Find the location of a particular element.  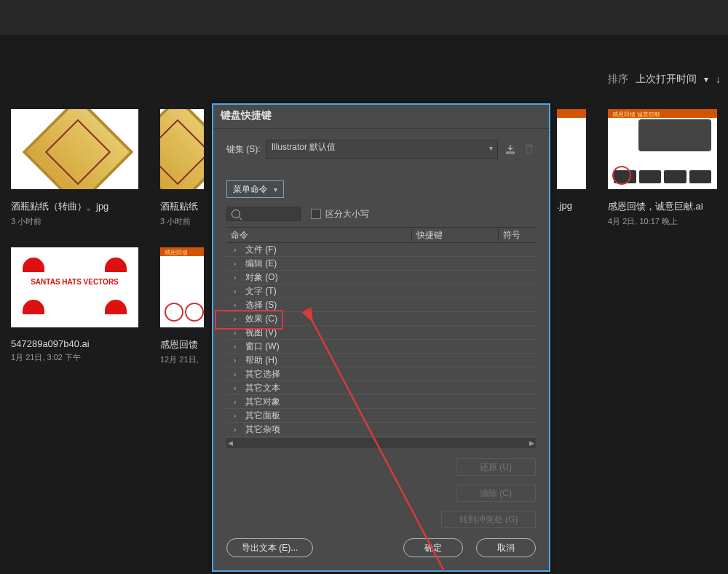

export-text-button: 导出文本 (E)... is located at coordinates (269, 548).